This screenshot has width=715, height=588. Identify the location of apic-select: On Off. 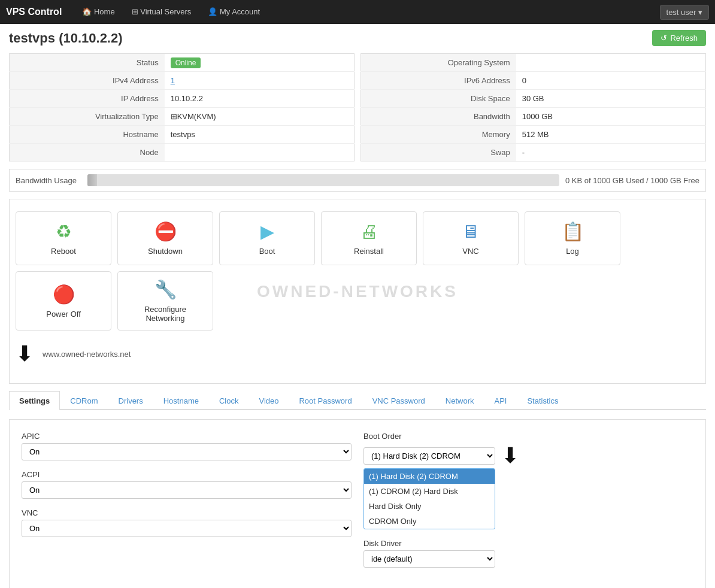
(187, 451).